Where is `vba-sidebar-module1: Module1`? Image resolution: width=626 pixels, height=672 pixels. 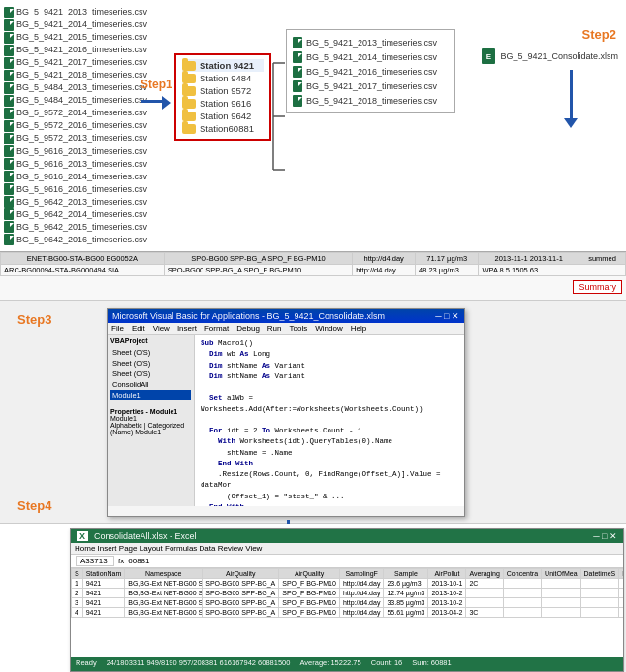
vba-sidebar-module1: Module1 is located at coordinates (151, 396).